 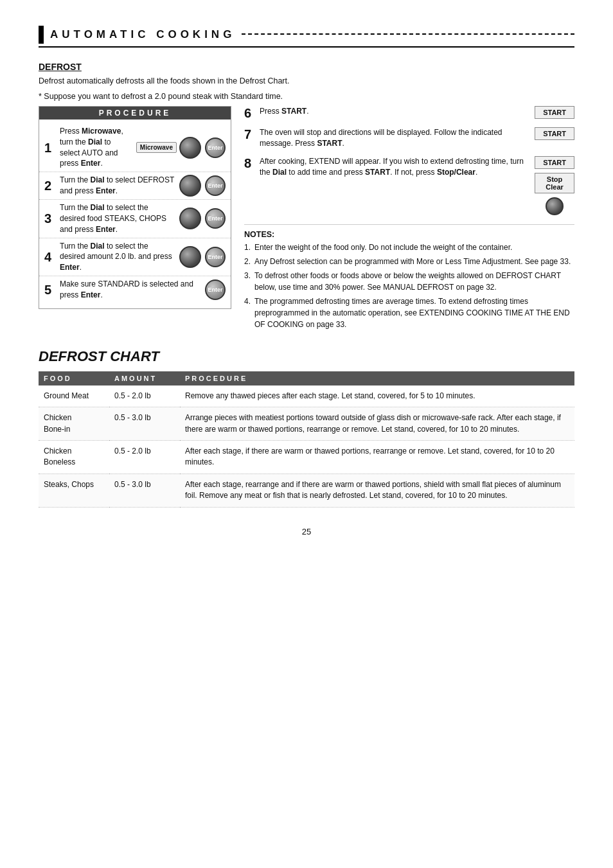 I want to click on col-header-procedure: PROCEDURE, so click(x=377, y=378).